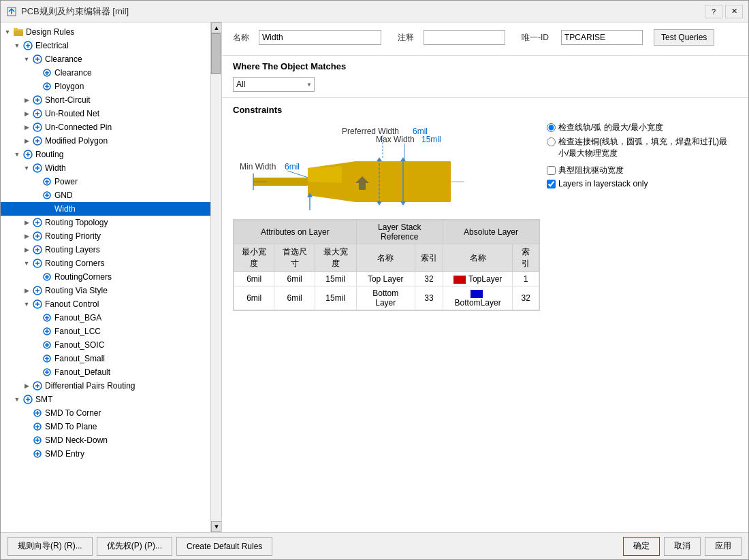  Describe the element at coordinates (734, 12) in the screenshot. I see `close-button: ✕` at that location.